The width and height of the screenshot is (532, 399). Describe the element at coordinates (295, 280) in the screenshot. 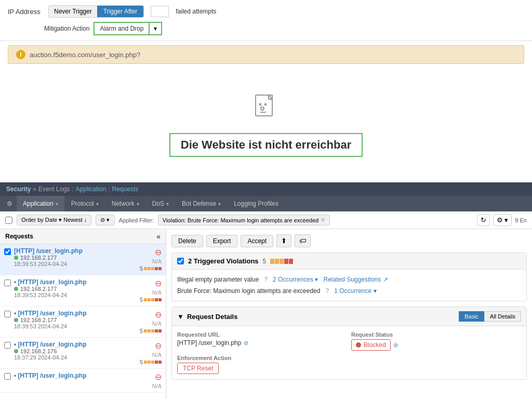

I see `occurrences-link-1: 2 Occurrences ▾` at that location.